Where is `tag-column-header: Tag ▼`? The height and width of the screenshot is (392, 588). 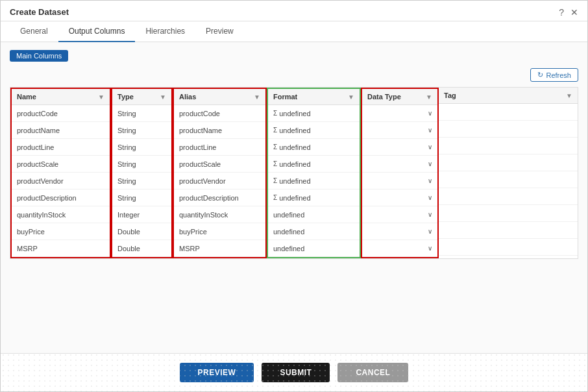 tag-column-header: Tag ▼ is located at coordinates (508, 96).